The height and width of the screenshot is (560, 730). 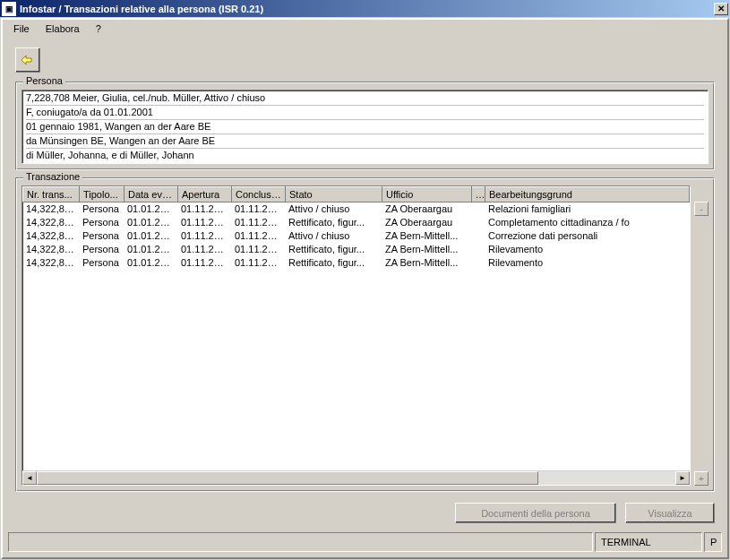 What do you see at coordinates (365, 57) in the screenshot?
I see `toolbar` at bounding box center [365, 57].